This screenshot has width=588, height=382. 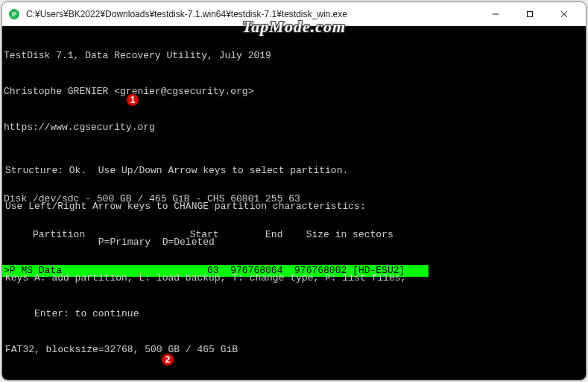 I want to click on term-line-appname: TestDisk 7.1, Data Recovery Utility, Jul…, so click(x=294, y=56).